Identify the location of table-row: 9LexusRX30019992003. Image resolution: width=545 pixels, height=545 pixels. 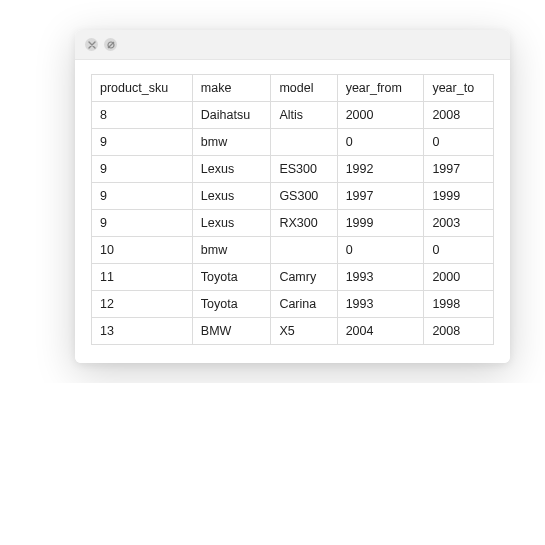
(293, 224).